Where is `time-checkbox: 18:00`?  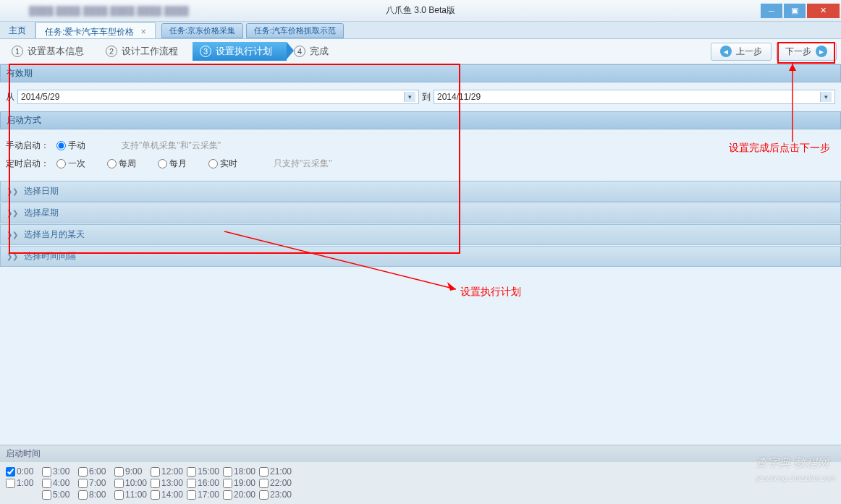 time-checkbox: 18:00 is located at coordinates (241, 471).